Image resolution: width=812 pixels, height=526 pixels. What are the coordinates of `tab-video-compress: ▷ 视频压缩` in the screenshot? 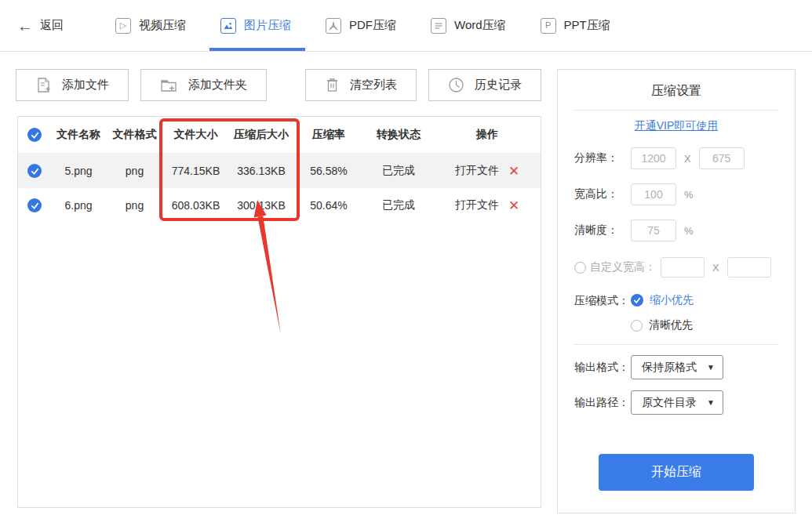 It's located at (151, 25).